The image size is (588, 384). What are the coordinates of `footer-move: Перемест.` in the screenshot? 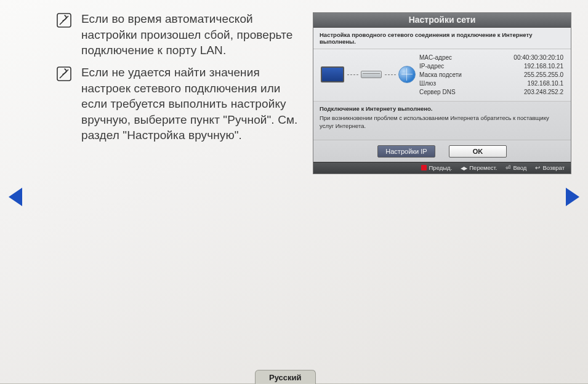 It's located at (479, 167).